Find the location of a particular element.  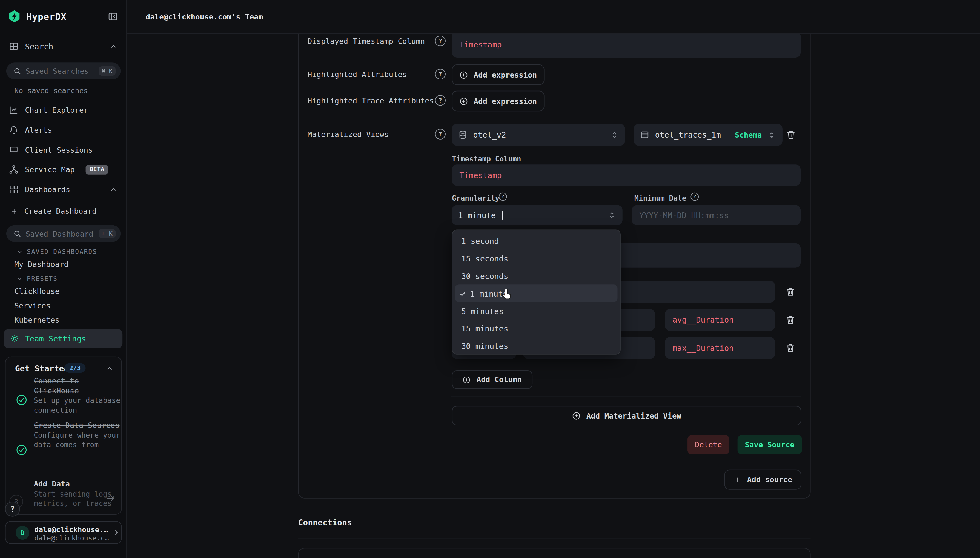

get-started-step-2: Create Data Sources Configure where your… is located at coordinates (78, 435).